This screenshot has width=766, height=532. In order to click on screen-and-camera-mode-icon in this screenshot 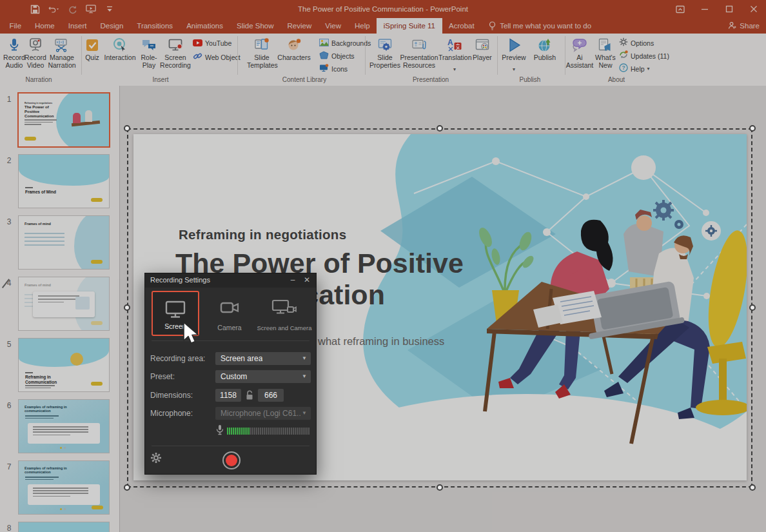, I will do `click(284, 308)`.